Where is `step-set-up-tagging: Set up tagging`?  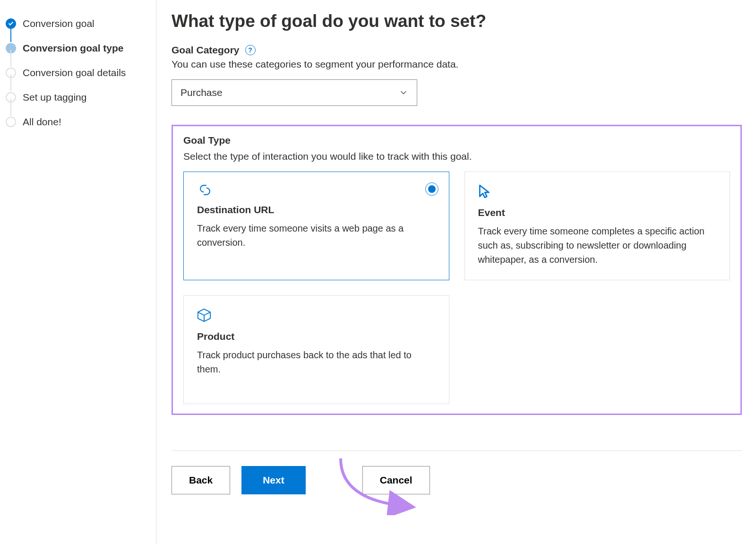
step-set-up-tagging: Set up tagging is located at coordinates (77, 97).